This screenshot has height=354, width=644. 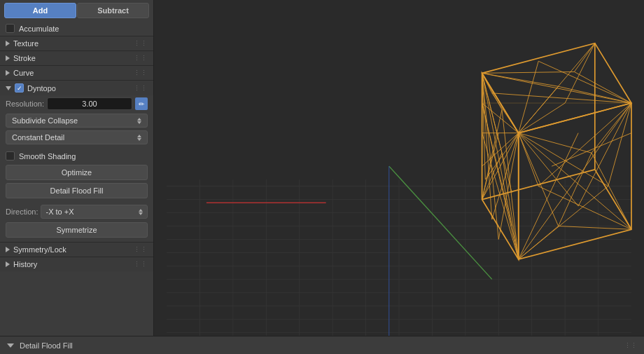 What do you see at coordinates (77, 156) in the screenshot?
I see `smooth-shading-row: Smooth Shading` at bounding box center [77, 156].